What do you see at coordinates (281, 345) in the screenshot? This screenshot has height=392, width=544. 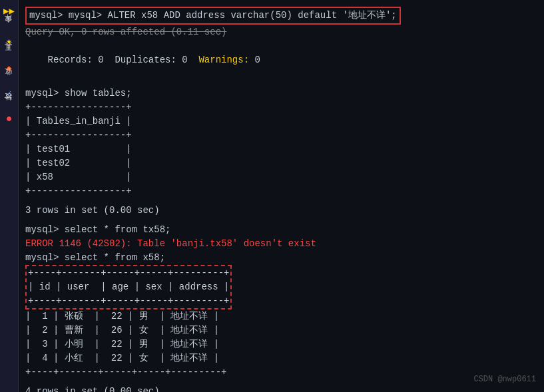 I see `data-row-3: | 3 | 小明 | 22 | 男 | 地址不详 |` at bounding box center [281, 345].